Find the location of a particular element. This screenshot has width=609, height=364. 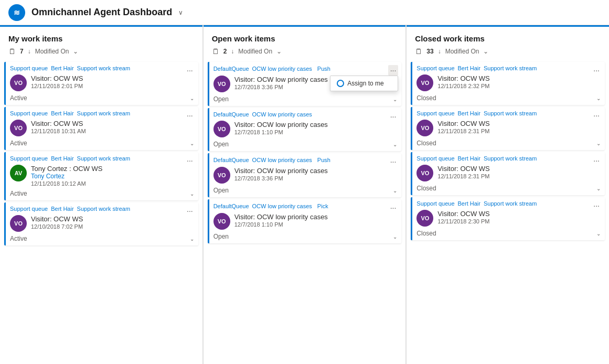

edit-icon: 🗒 is located at coordinates (12, 51).